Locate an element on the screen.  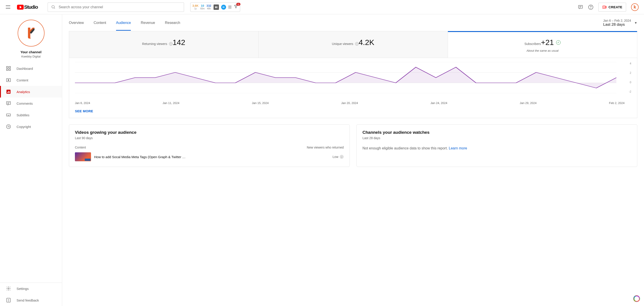
videos-growing-card: Videos growing your audience Last 90 day… is located at coordinates (209, 146).